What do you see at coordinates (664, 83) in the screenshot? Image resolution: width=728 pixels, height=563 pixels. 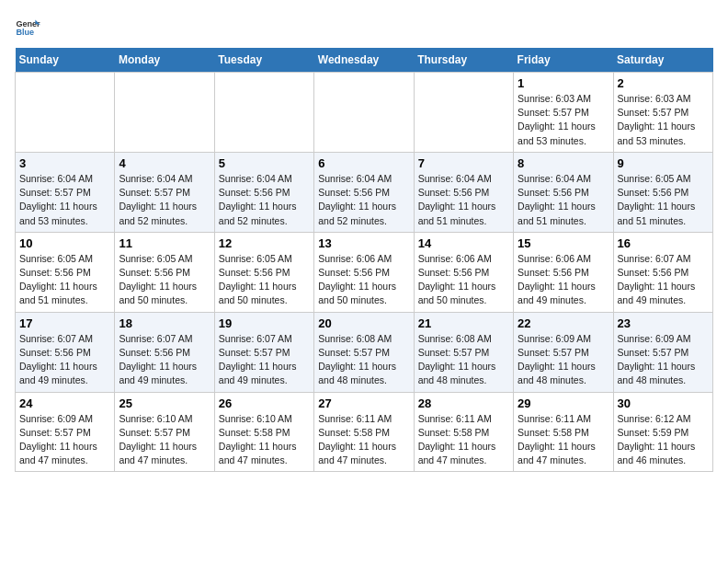 I see `day-number: 2` at bounding box center [664, 83].